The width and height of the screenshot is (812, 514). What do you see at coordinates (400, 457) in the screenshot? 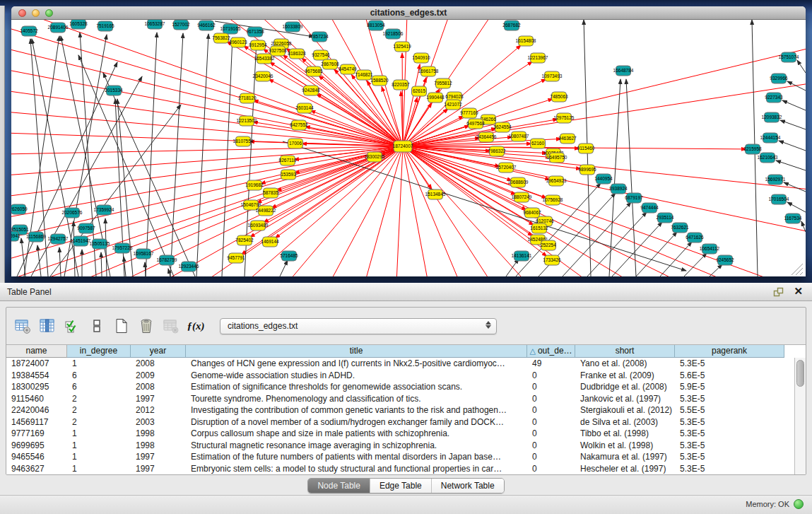
I see `table-row: 946554611997Estimation of the future num…` at bounding box center [400, 457].